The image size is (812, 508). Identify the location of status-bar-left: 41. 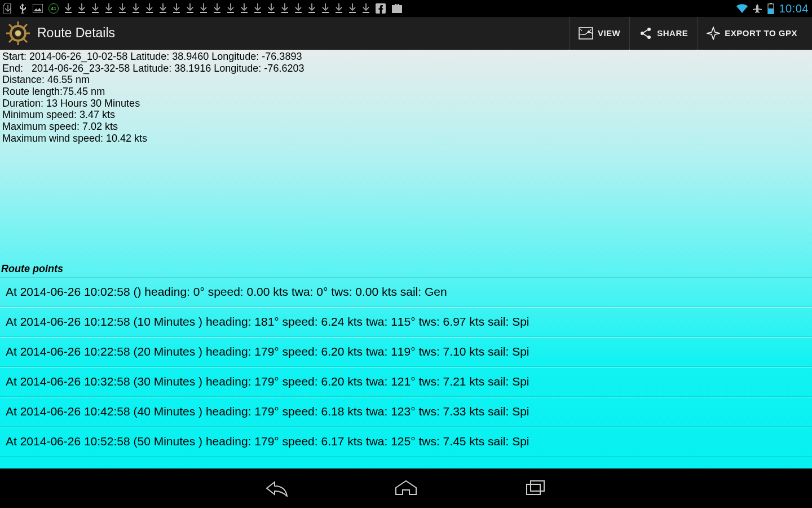
(370, 8).